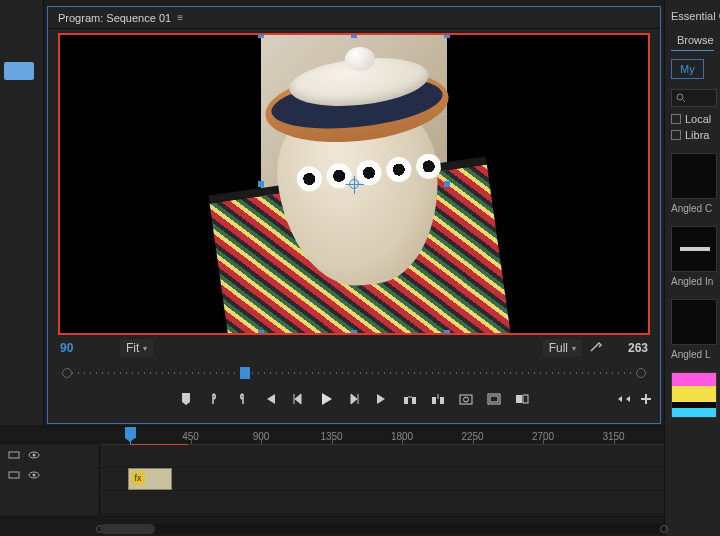 The image size is (720, 536). Describe the element at coordinates (138, 478) in the screenshot. I see `fx-badge-icon: fx` at that location.